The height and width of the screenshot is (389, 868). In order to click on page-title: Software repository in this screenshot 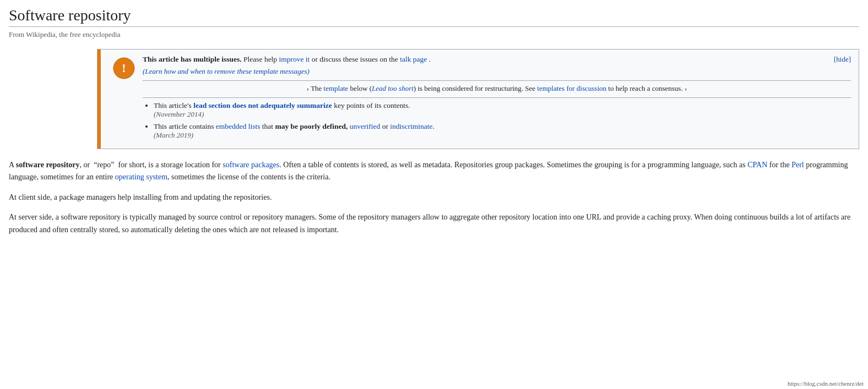, I will do `click(434, 17)`.